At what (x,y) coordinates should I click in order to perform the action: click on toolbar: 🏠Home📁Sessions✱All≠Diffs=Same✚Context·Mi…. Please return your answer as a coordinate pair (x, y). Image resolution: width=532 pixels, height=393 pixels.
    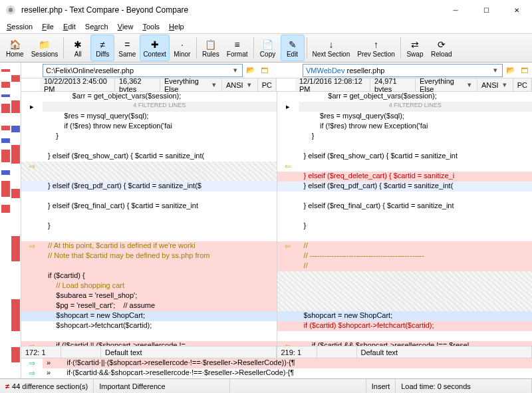
    Looking at the image, I should click on (266, 48).